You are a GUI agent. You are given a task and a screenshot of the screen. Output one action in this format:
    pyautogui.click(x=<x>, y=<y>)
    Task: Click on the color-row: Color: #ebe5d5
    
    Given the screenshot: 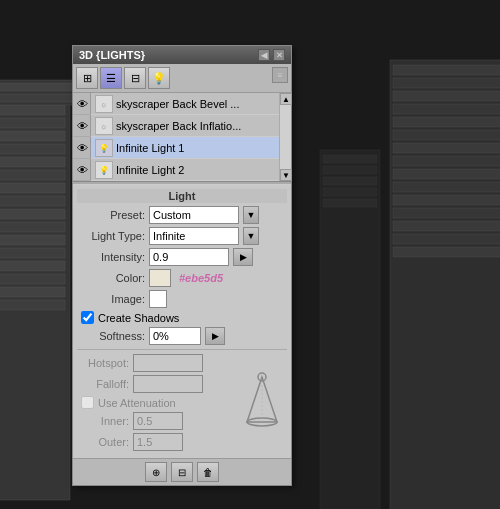 What is the action you would take?
    pyautogui.click(x=182, y=278)
    